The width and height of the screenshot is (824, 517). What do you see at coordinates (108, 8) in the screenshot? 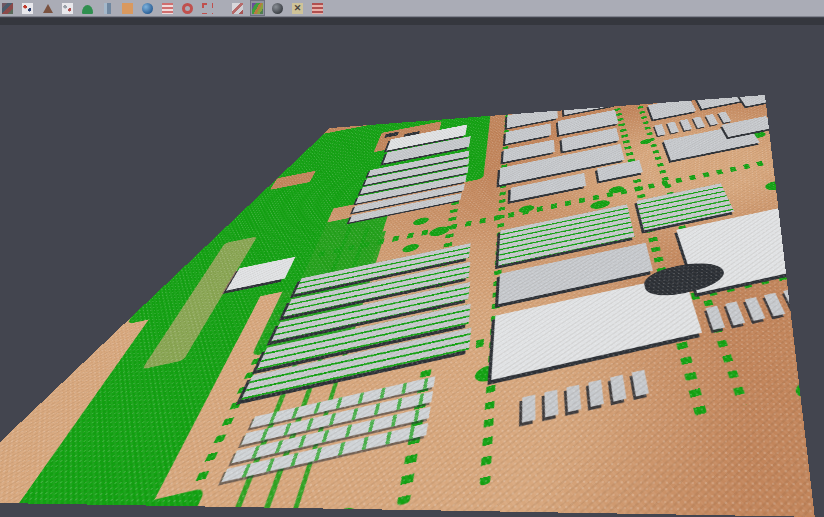
I see `panel-icon` at bounding box center [108, 8].